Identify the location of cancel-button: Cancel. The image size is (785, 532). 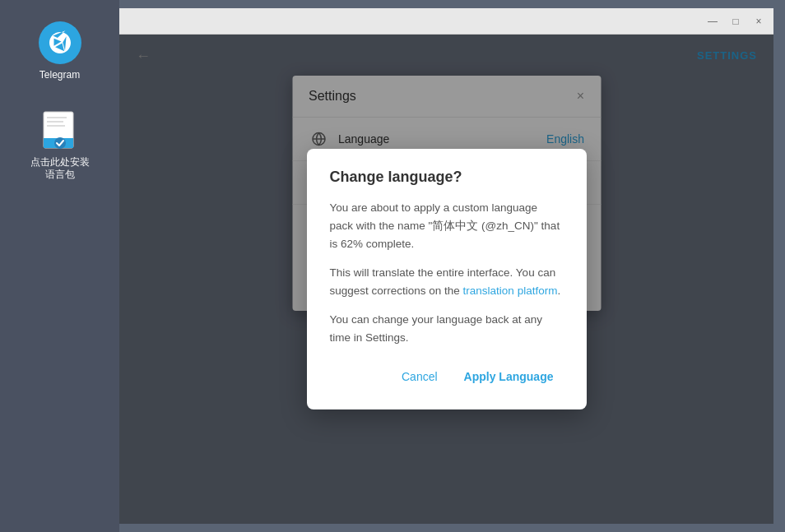
(420, 377).